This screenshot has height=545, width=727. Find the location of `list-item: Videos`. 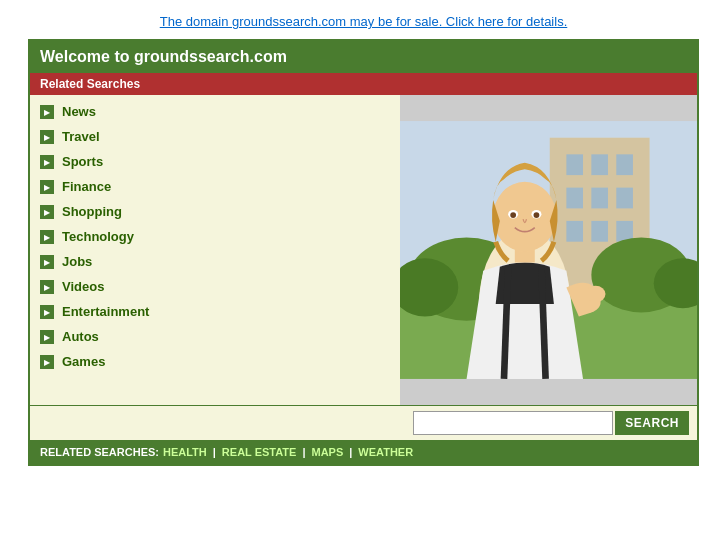

list-item: Videos is located at coordinates (215, 286).